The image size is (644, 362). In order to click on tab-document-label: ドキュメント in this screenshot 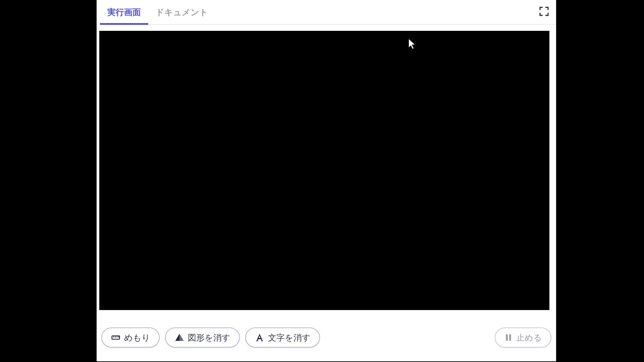, I will do `click(182, 12)`.